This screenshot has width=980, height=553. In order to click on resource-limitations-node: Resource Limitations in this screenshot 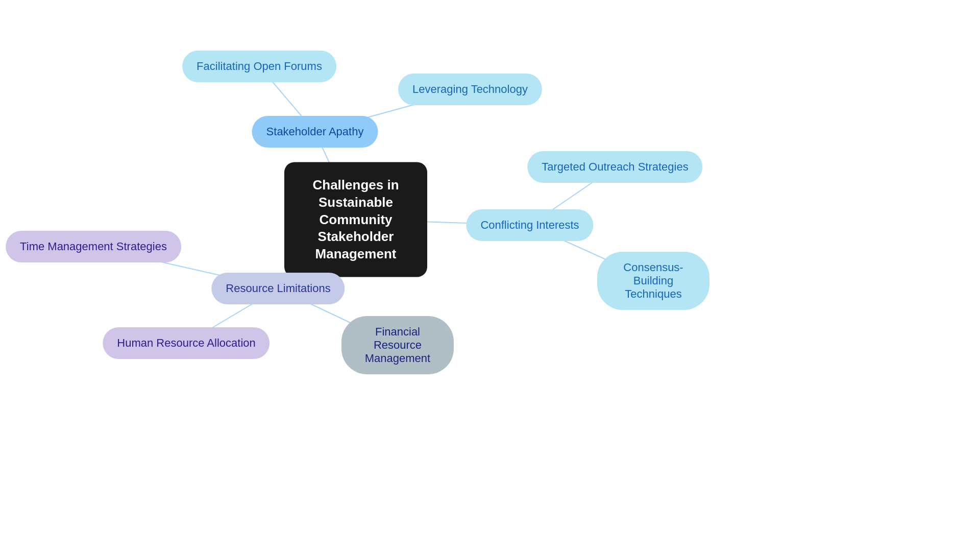, I will do `click(278, 288)`.